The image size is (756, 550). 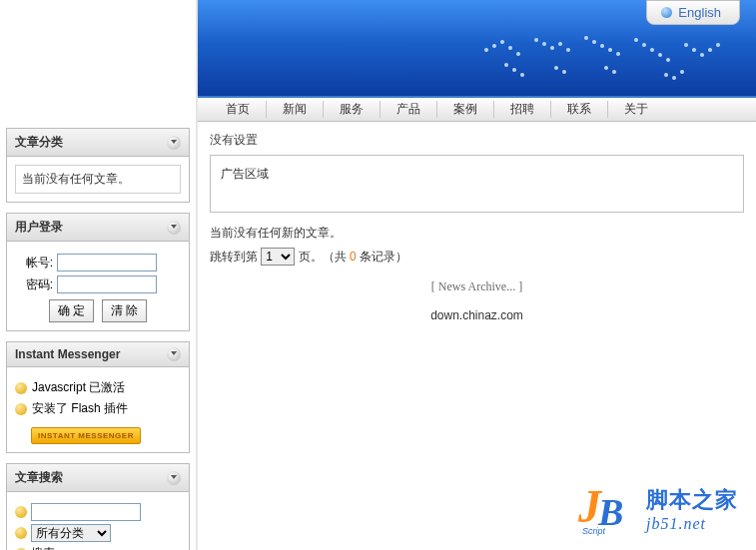 What do you see at coordinates (477, 48) in the screenshot?
I see `banner: English` at bounding box center [477, 48].